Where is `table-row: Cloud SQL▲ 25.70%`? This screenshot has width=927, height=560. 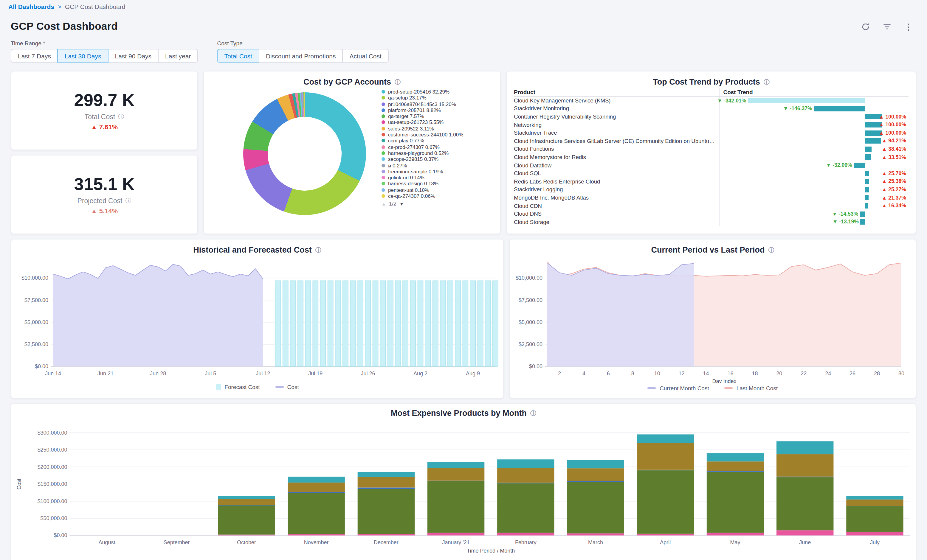 table-row: Cloud SQL▲ 25.70% is located at coordinates (711, 174).